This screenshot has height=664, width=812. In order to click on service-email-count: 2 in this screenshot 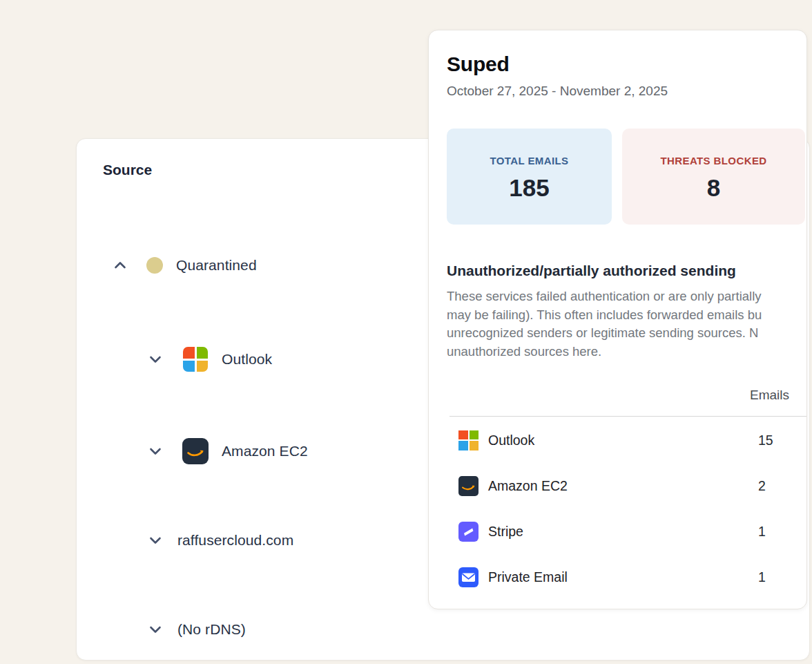, I will do `click(762, 486)`.